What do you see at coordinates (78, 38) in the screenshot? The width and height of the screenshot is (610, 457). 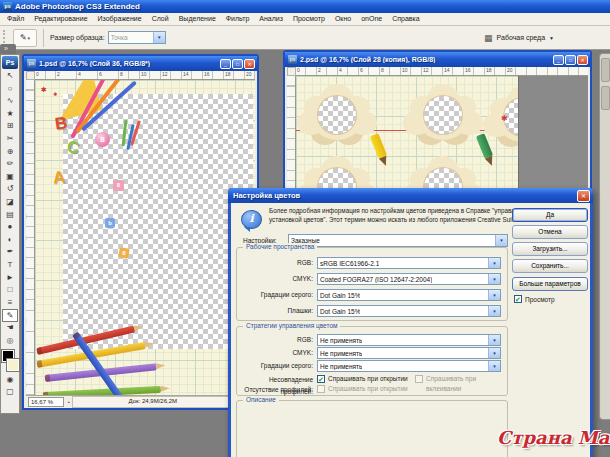 I see `sample-size-label: Размер образца:` at bounding box center [78, 38].